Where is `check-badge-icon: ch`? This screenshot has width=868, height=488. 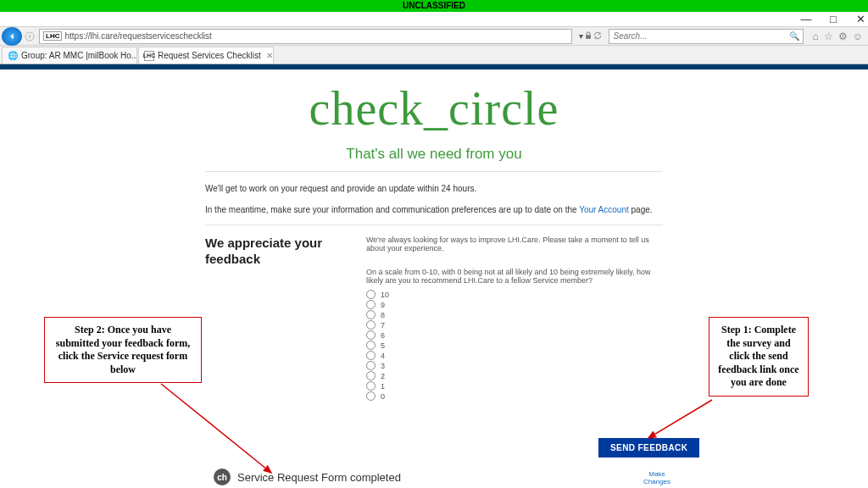 check-badge-icon: ch is located at coordinates (222, 477).